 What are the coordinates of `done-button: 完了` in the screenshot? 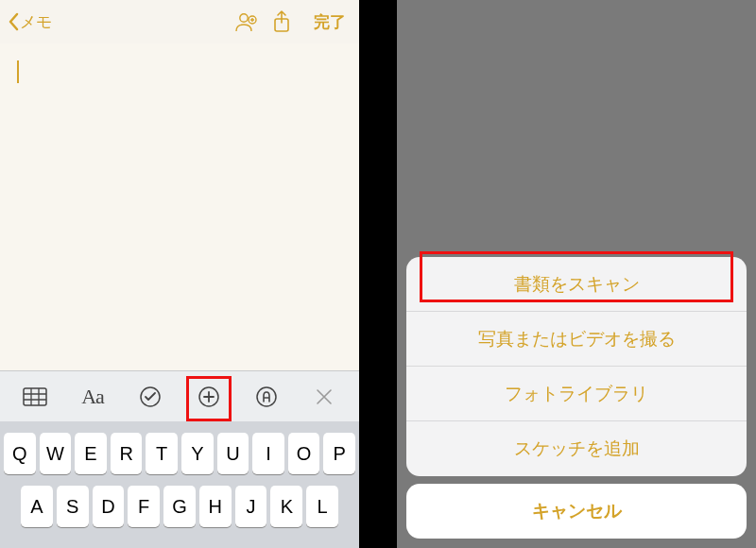 It's located at (330, 23).